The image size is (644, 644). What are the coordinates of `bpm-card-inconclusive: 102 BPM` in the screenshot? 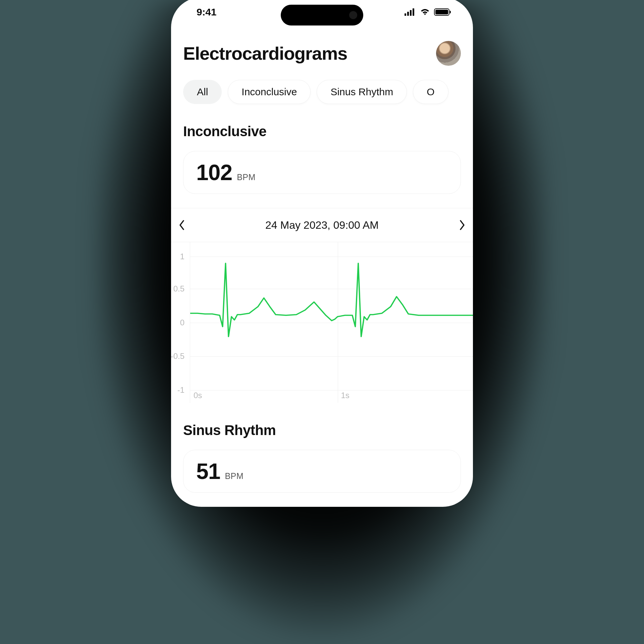 It's located at (322, 172).